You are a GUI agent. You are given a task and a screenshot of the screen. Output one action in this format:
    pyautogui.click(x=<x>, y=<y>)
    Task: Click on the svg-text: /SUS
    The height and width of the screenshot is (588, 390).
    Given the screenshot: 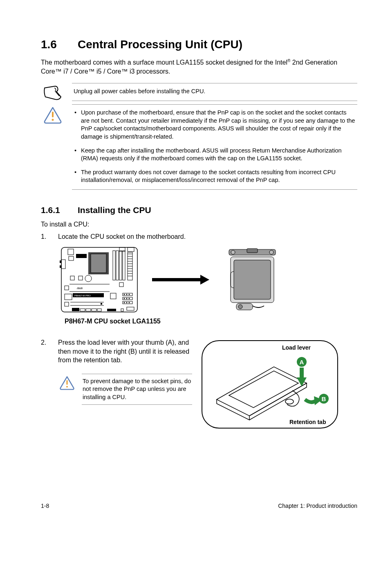 What is the action you would take?
    pyautogui.click(x=79, y=288)
    